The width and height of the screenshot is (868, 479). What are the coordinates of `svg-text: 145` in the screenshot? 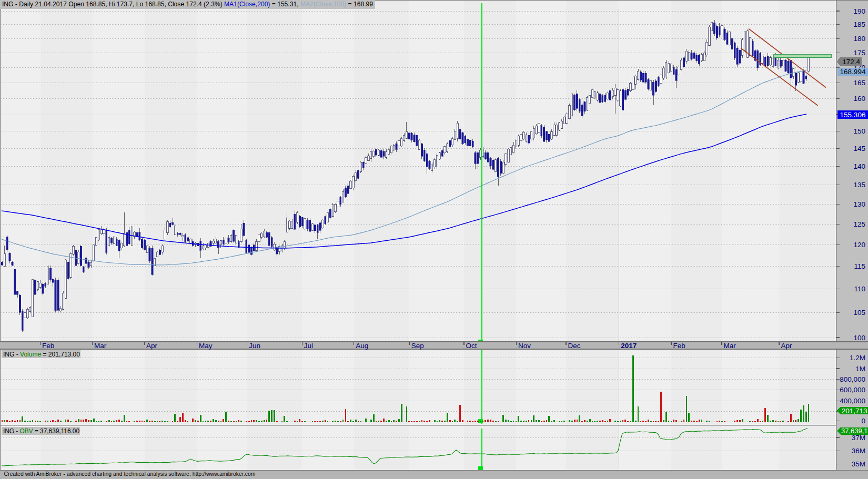 It's located at (860, 148).